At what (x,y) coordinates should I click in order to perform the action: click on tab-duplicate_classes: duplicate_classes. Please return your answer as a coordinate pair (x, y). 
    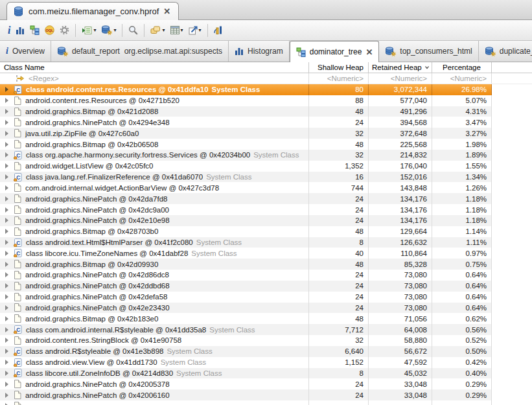
    Looking at the image, I should click on (505, 51).